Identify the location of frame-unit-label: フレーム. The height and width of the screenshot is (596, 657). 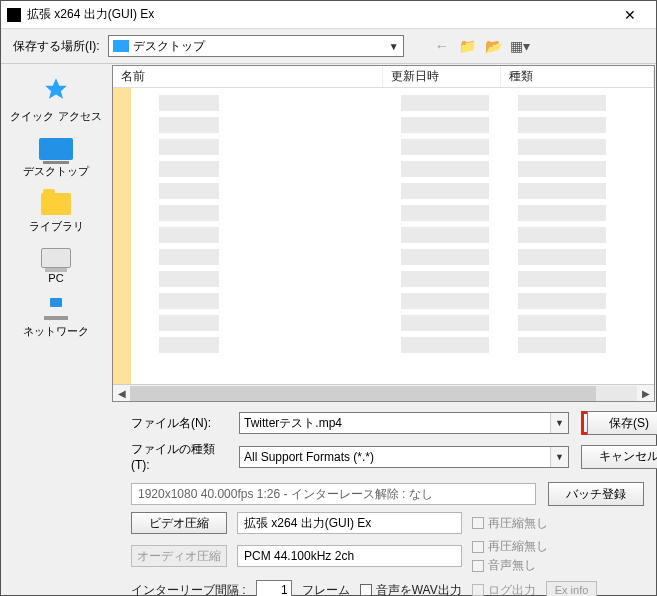
(326, 590).